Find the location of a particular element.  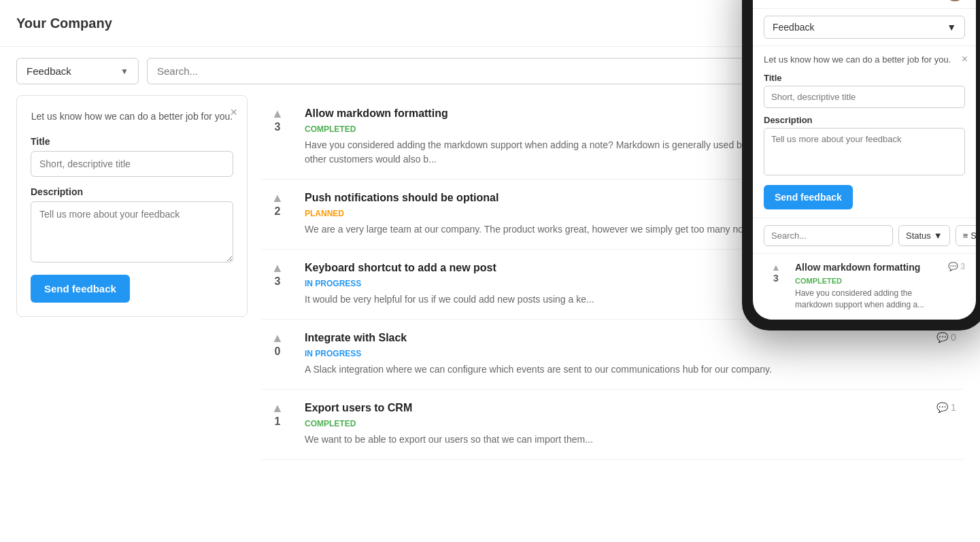

phone-comment-icon: 💬 is located at coordinates (953, 267).